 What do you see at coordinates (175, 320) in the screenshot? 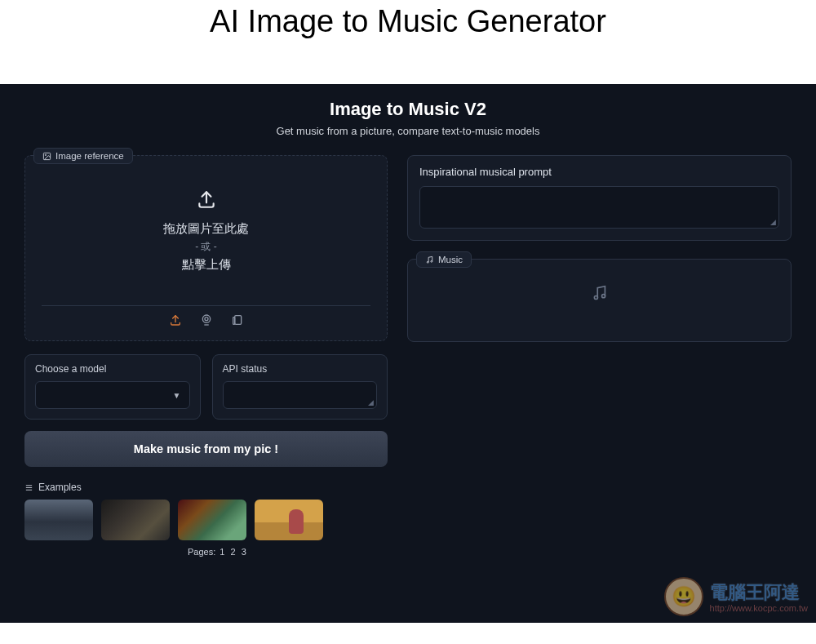
I see `upload-arrow-icon` at bounding box center [175, 320].